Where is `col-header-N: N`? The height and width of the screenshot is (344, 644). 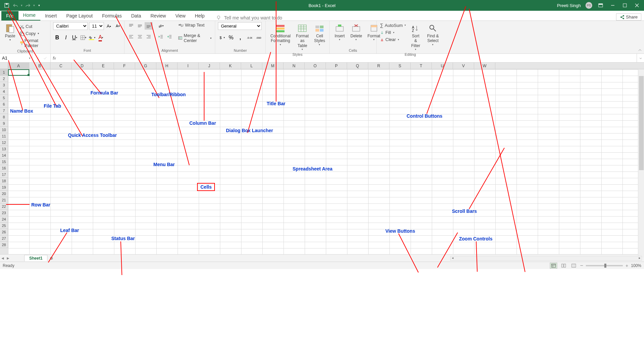
col-header-N: N is located at coordinates (294, 66).